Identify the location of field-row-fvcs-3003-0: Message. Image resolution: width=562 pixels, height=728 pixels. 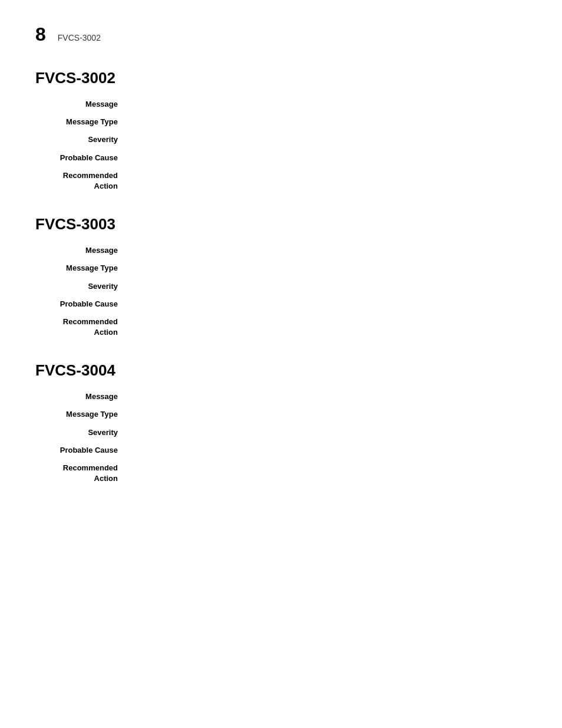
(281, 251).